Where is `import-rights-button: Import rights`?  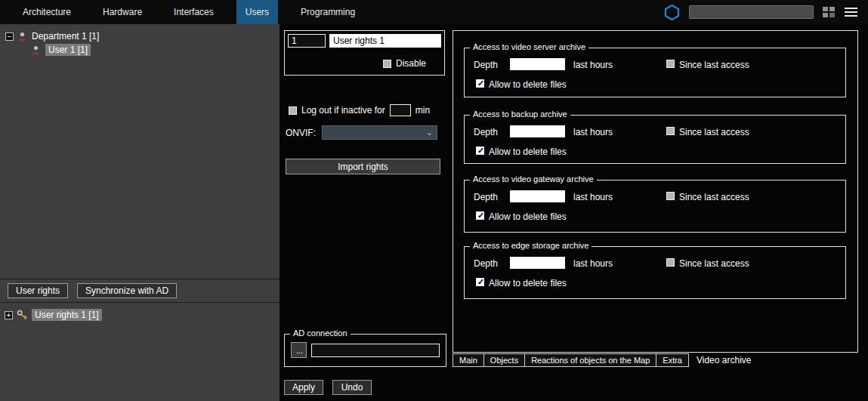
import-rights-button: Import rights is located at coordinates (363, 166).